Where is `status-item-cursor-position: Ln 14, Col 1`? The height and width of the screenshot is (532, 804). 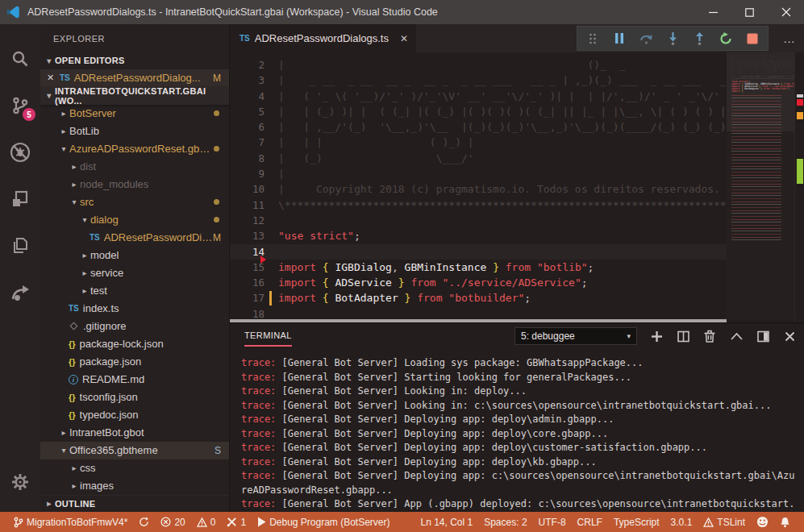 status-item-cursor-position: Ln 14, Col 1 is located at coordinates (447, 522).